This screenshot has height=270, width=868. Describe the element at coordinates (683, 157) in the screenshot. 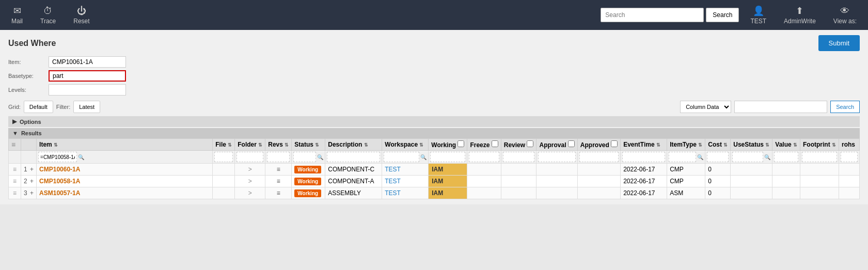

I see `itemtype-filter-input` at that location.